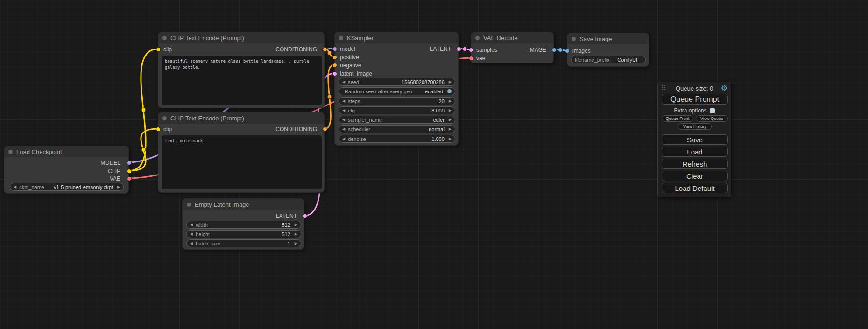 The width and height of the screenshot is (868, 329). What do you see at coordinates (244, 225) in the screenshot?
I see `width-widget: ◀ width 512 ▶` at bounding box center [244, 225].